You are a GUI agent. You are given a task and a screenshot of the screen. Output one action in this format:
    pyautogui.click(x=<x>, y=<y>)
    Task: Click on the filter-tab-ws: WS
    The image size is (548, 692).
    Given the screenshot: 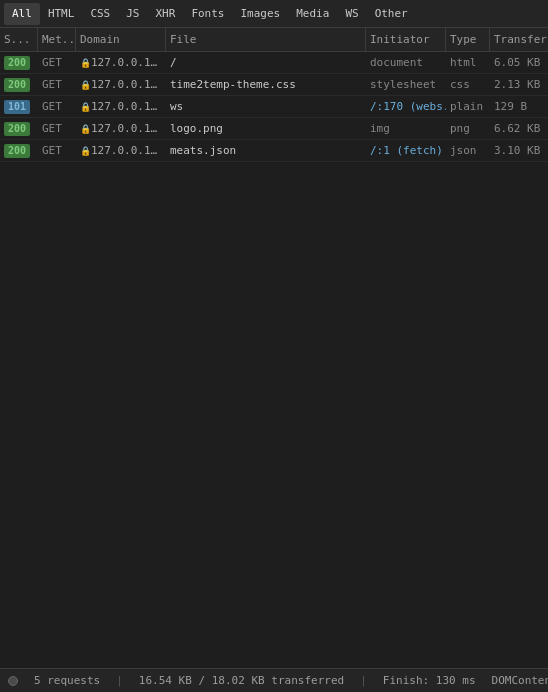 What is the action you would take?
    pyautogui.click(x=352, y=14)
    